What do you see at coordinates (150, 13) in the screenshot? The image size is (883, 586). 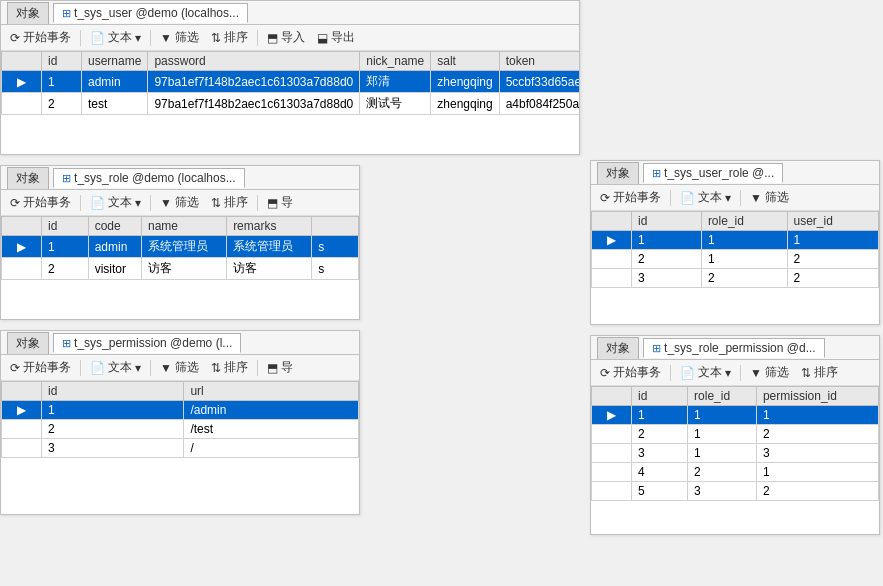 I see `tab-user-table: ⊞ t_sys_user @demo (localhos...` at bounding box center [150, 13].